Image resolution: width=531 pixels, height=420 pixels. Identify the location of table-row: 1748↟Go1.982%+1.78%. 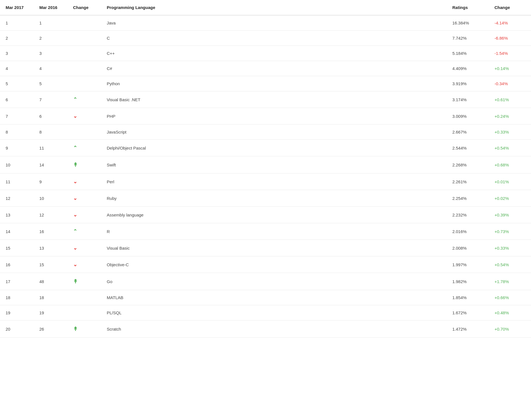
(266, 282).